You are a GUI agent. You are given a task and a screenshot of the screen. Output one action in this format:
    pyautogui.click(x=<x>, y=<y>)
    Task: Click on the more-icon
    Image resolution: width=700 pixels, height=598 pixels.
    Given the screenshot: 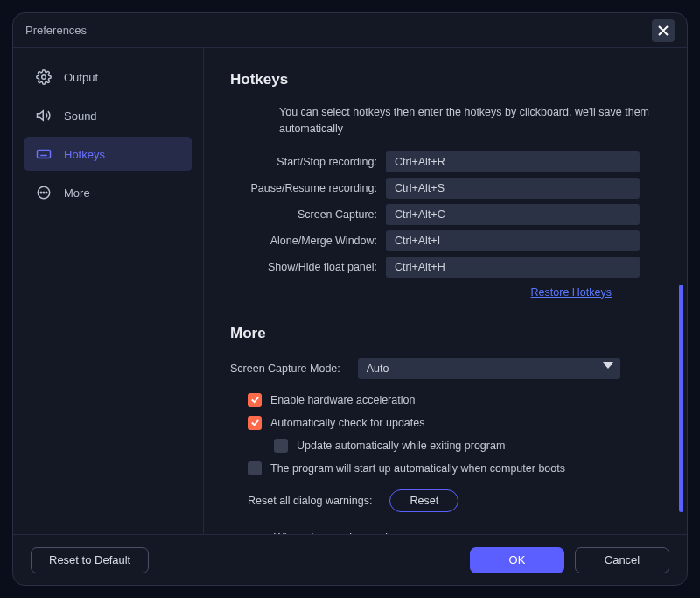 What is the action you would take?
    pyautogui.click(x=44, y=193)
    